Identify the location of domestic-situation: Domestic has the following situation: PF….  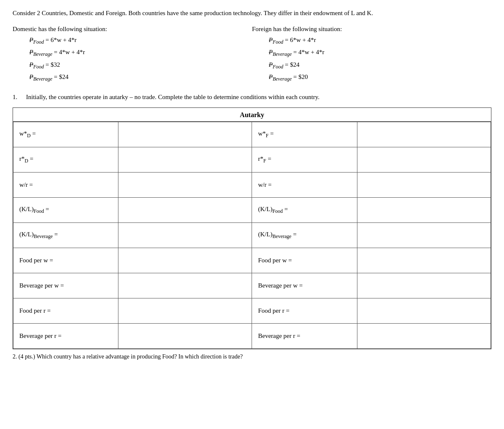
(132, 55).